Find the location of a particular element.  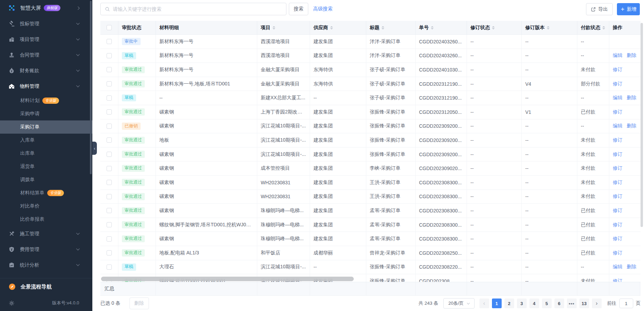

sidebar-item-label: 入库单 is located at coordinates (27, 140).